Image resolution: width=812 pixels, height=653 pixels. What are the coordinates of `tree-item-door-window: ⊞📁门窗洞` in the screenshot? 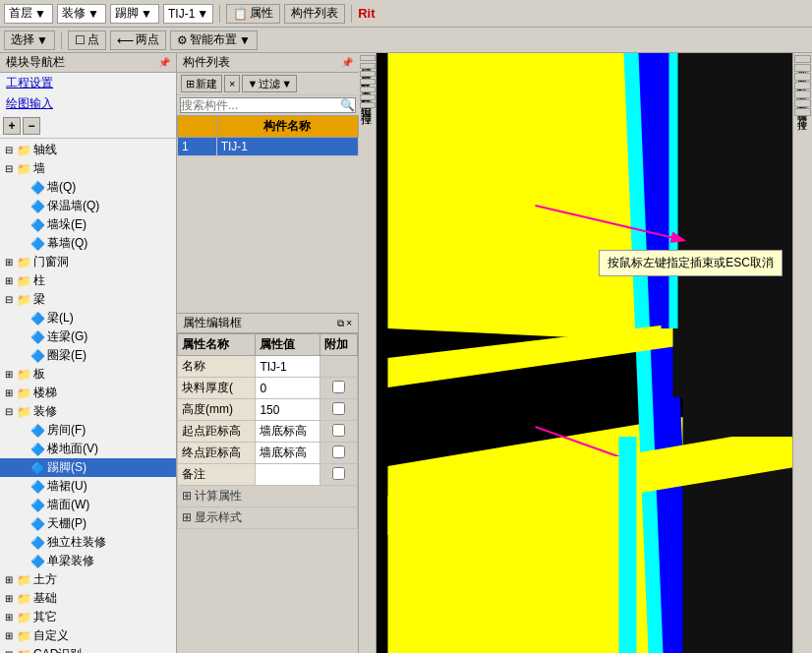 It's located at (88, 262).